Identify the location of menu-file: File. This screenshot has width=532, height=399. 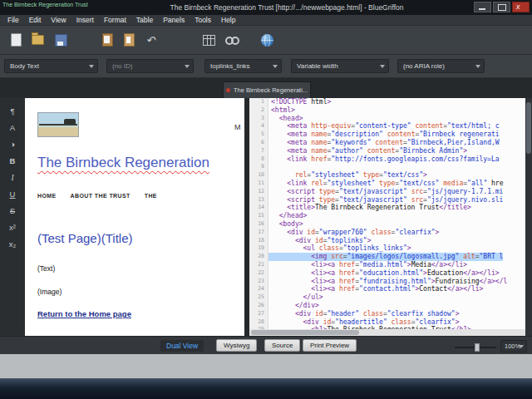
(13, 20).